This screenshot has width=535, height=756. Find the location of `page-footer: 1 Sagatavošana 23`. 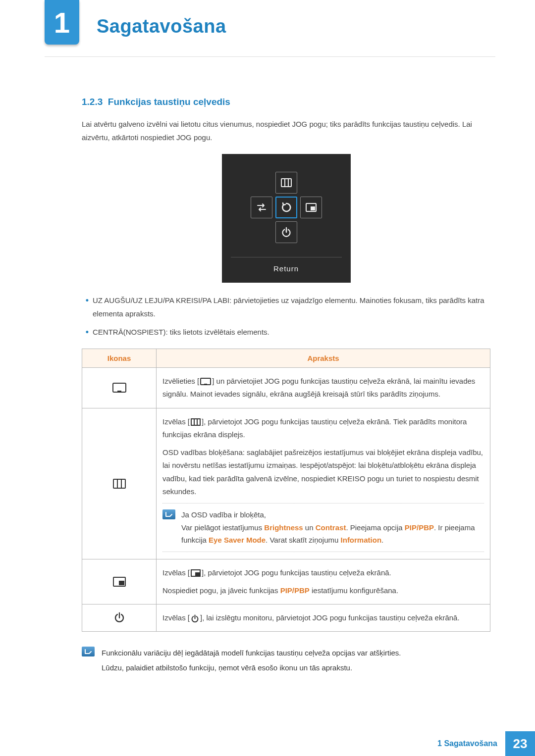

page-footer: 1 Sagatavošana 23 is located at coordinates (268, 744).